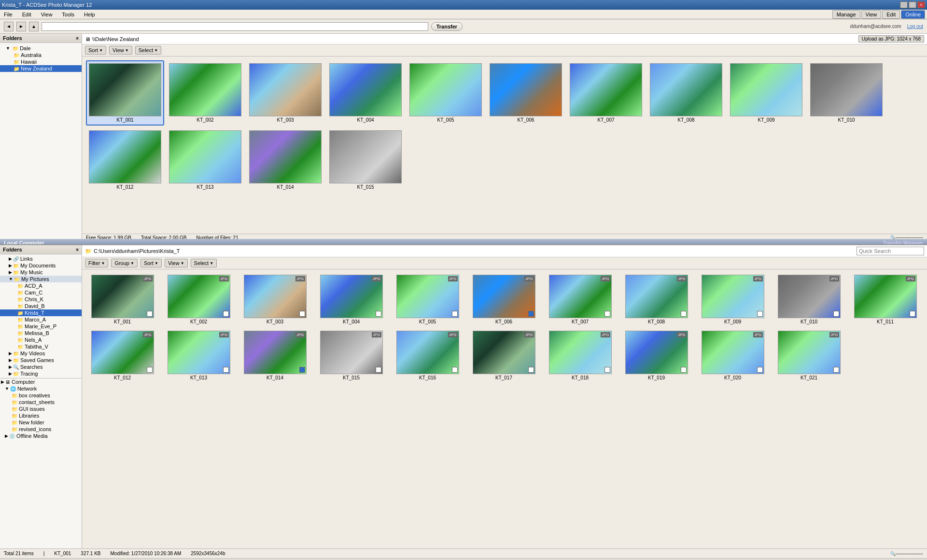 Image resolution: width=927 pixels, height=560 pixels. I want to click on view-button: View ▼, so click(121, 50).